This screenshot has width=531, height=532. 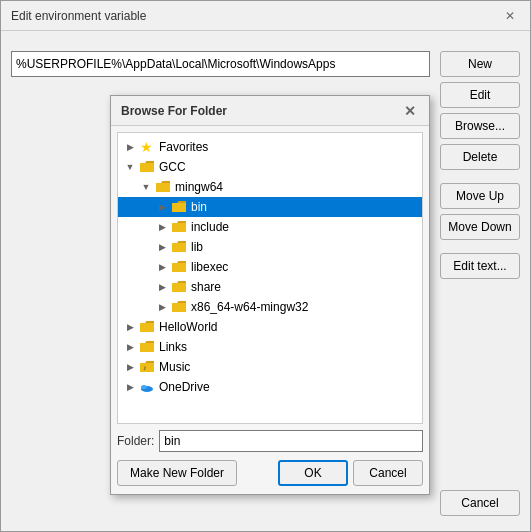 I want to click on onedrive-icon-svg, so click(x=147, y=387).